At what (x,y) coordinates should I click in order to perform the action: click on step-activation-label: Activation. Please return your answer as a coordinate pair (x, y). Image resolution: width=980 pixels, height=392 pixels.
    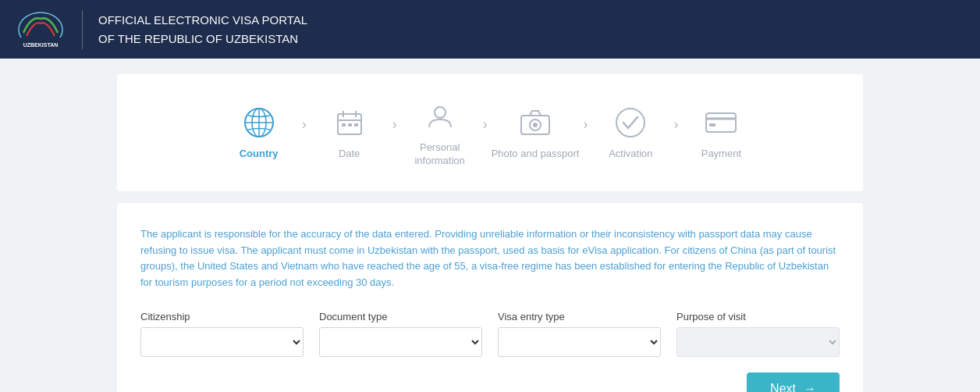
    Looking at the image, I should click on (630, 155).